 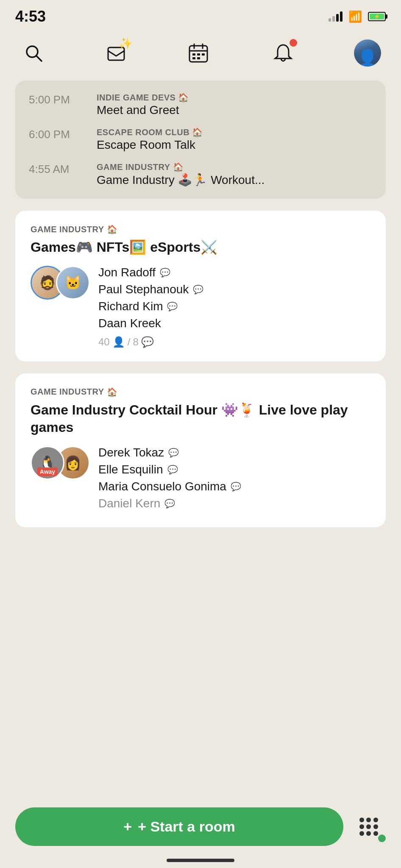 What do you see at coordinates (33, 53) in the screenshot?
I see `search-button` at bounding box center [33, 53].